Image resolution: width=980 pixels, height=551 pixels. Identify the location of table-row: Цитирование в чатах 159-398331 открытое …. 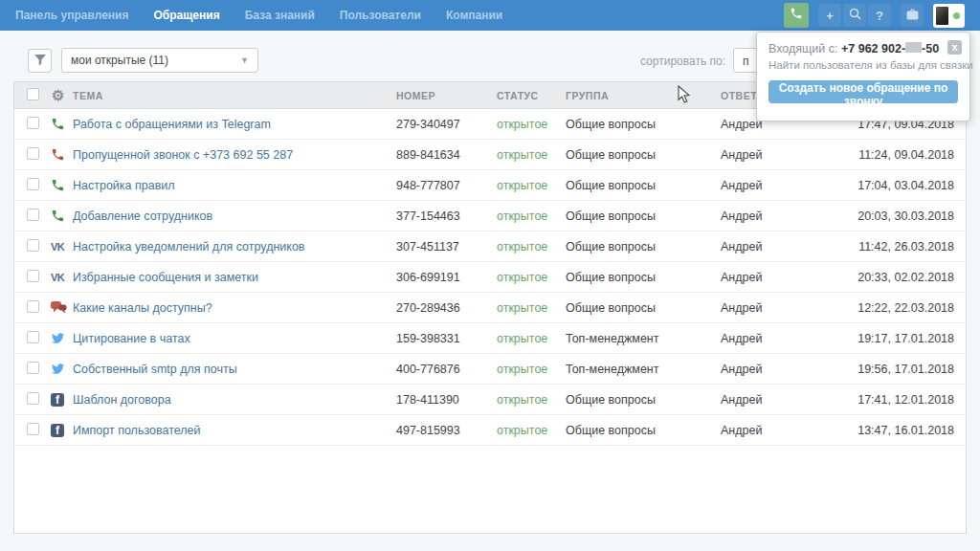
(490, 339).